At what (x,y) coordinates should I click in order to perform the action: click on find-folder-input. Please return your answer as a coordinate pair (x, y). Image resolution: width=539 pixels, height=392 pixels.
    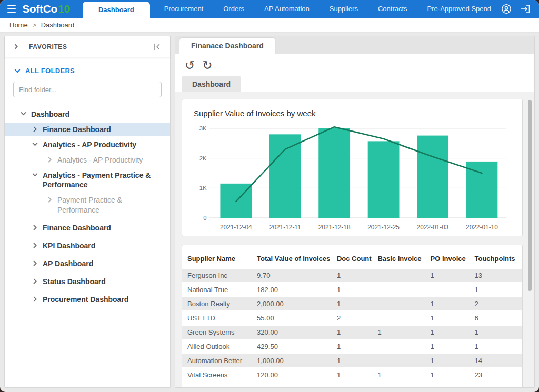
    Looking at the image, I should click on (87, 89).